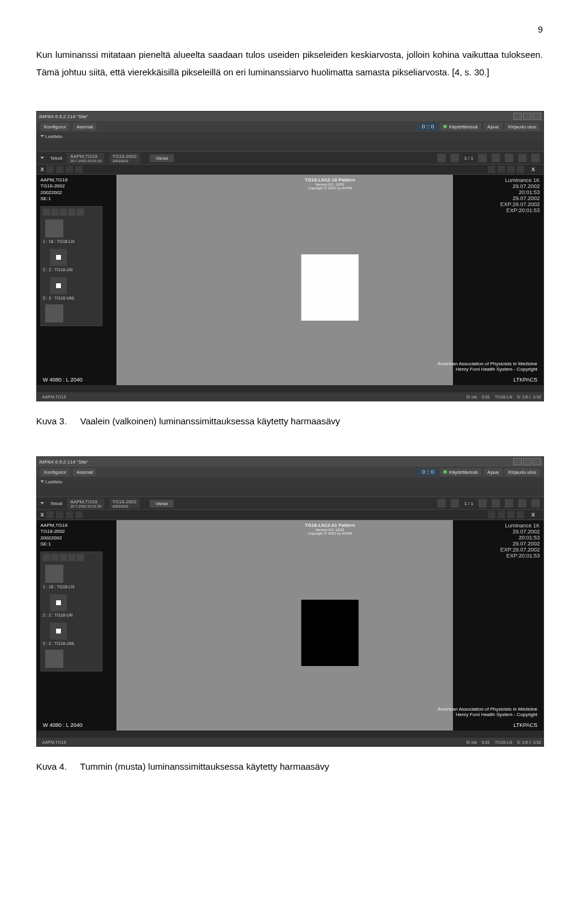 The width and height of the screenshot is (579, 924). Describe the element at coordinates (290, 462) in the screenshot. I see `titlebar: IMPAX 6.5.2.114 "Site"` at that location.